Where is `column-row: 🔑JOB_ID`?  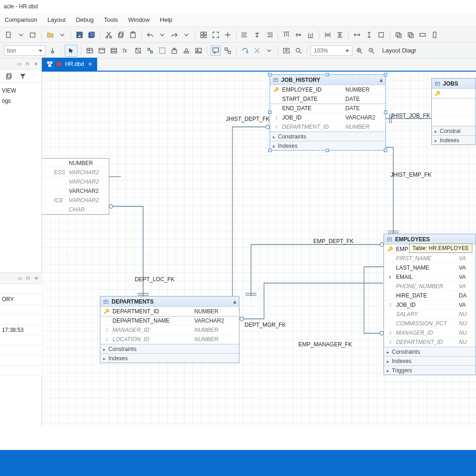
column-row: 🔑JOB_ID is located at coordinates (454, 93).